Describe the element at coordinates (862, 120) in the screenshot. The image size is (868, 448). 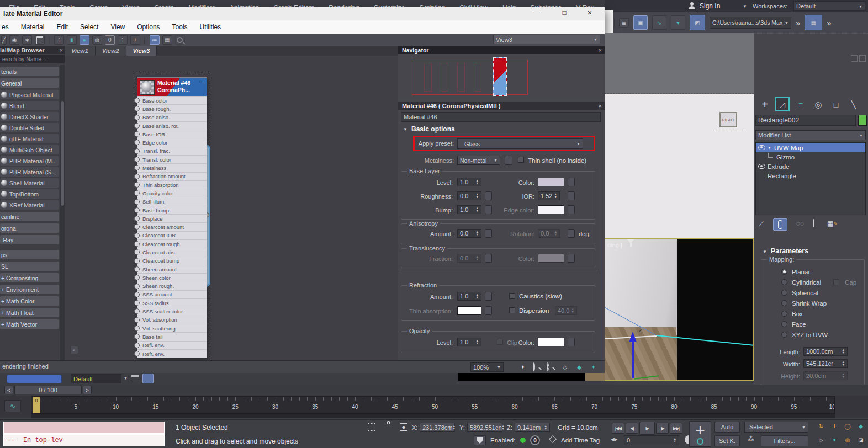
I see `object-color-swatch` at that location.